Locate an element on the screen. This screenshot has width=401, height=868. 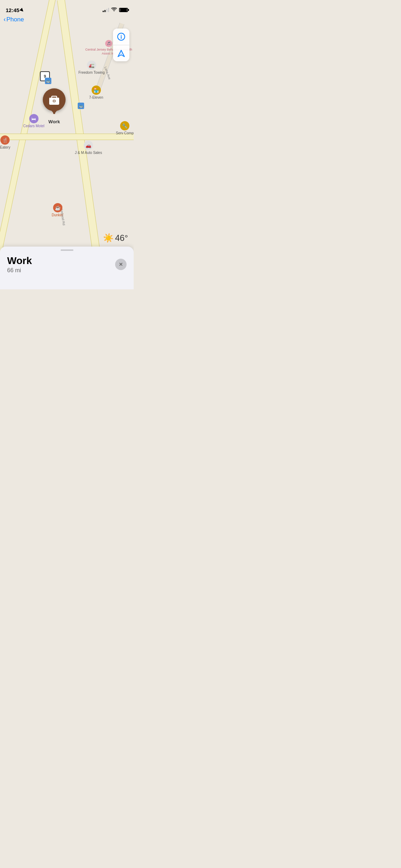
poi-dunkin-icon: ☕ is located at coordinates (58, 208).